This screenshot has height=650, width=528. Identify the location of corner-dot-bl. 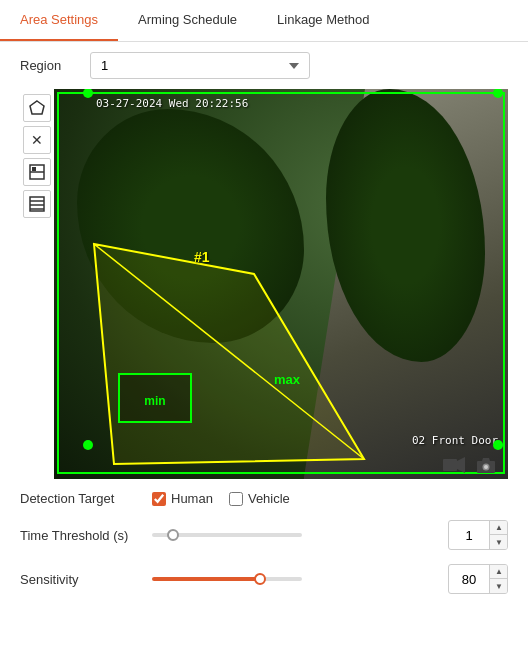
(88, 445).